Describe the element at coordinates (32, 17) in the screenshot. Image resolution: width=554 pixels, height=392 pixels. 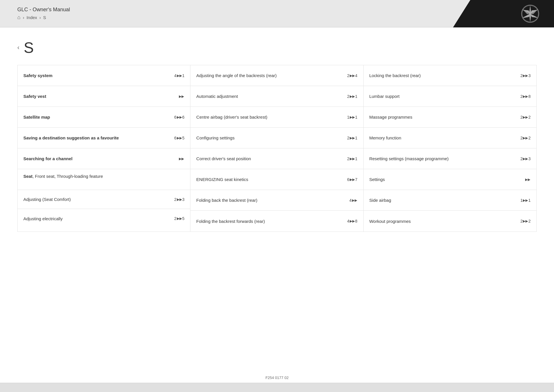
I see `breadcrumb-index: Index` at that location.